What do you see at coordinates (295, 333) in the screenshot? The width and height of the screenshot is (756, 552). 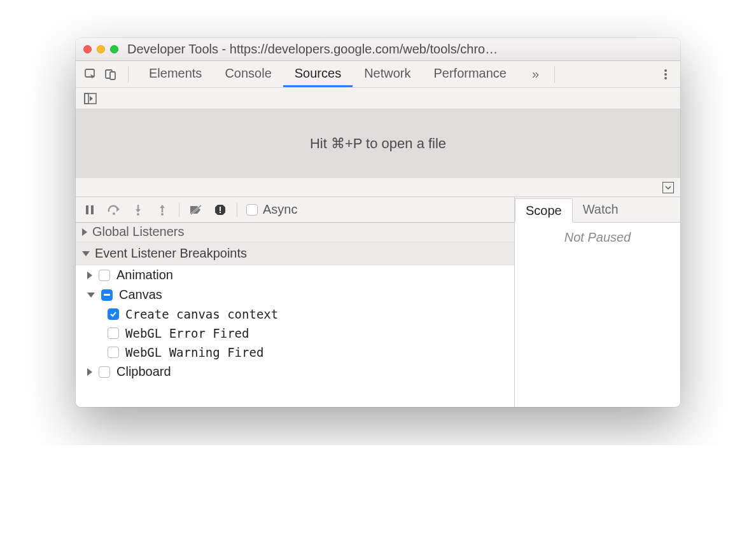 I see `breakpoint-webgl-error-fired: WebGL Error Fired` at bounding box center [295, 333].